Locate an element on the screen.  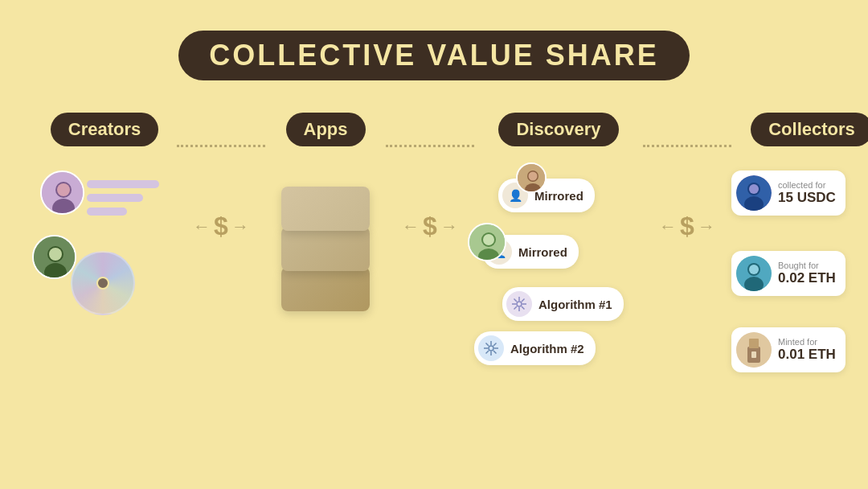
left-arrow-2: ← is located at coordinates (411, 227).